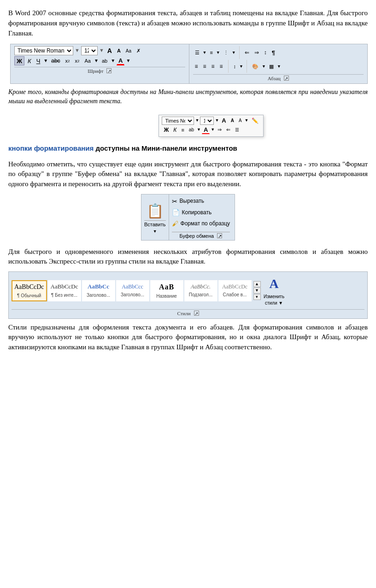 Image resolution: width=376 pixels, height=588 pixels. What do you see at coordinates (224, 121) in the screenshot?
I see `mini-increase-font-btn: A` at bounding box center [224, 121].